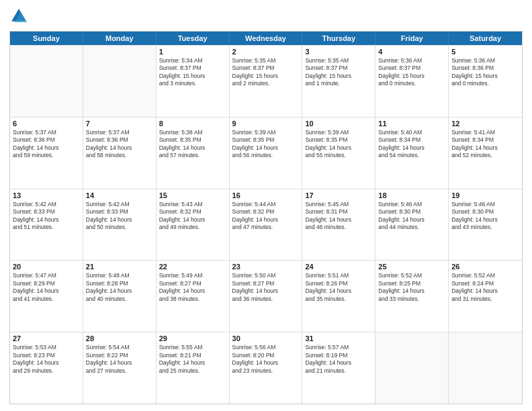  I want to click on cal-cell: 17Sunrise: 5:45 AM Sunset: 8:31 PM Dayli…, so click(339, 225).